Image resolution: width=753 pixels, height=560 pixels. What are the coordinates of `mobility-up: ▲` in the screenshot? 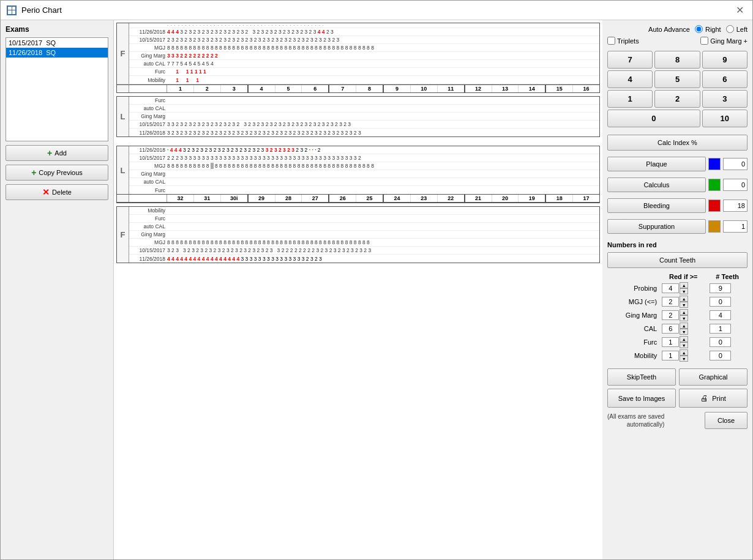 It's located at (684, 353).